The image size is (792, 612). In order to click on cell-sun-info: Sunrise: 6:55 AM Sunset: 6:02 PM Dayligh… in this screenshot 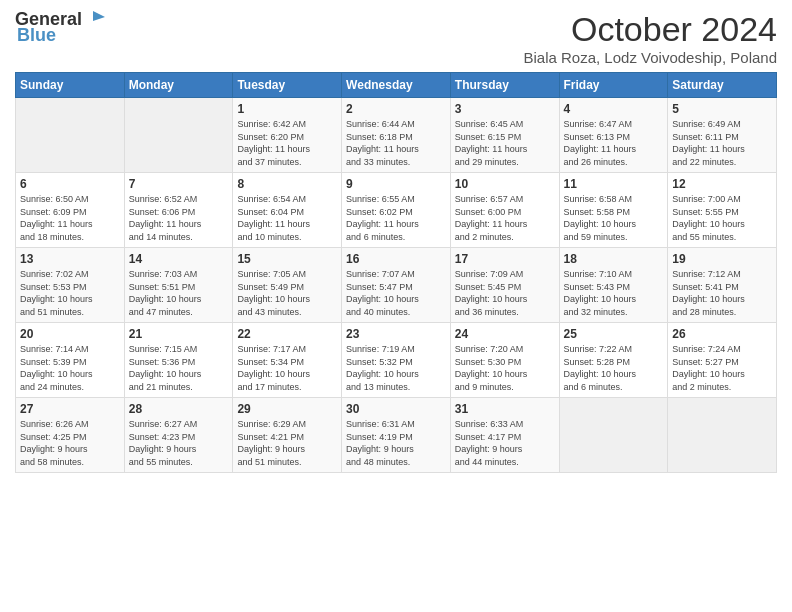, I will do `click(396, 218)`.